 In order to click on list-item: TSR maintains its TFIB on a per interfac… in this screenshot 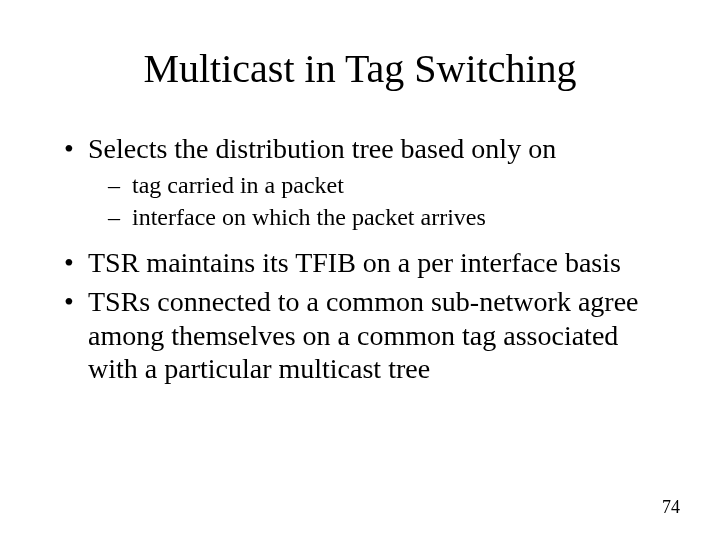, I will do `click(360, 263)`.